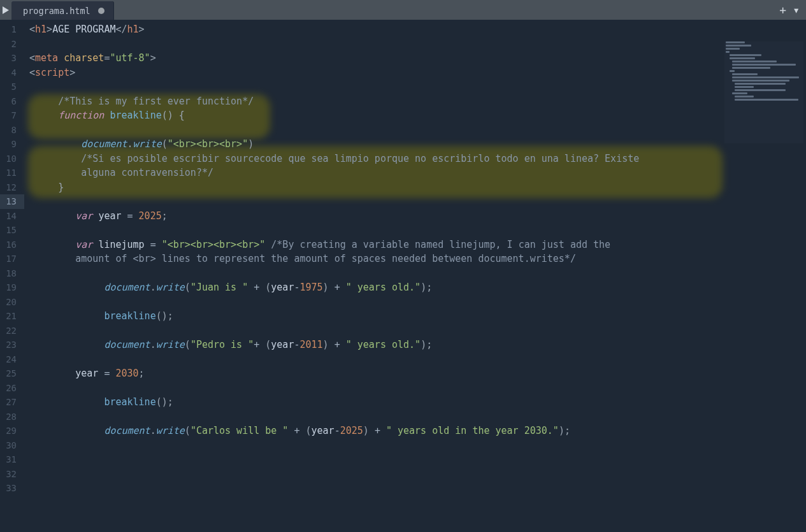 The image size is (806, 532). I want to click on line-number: 25, so click(12, 373).